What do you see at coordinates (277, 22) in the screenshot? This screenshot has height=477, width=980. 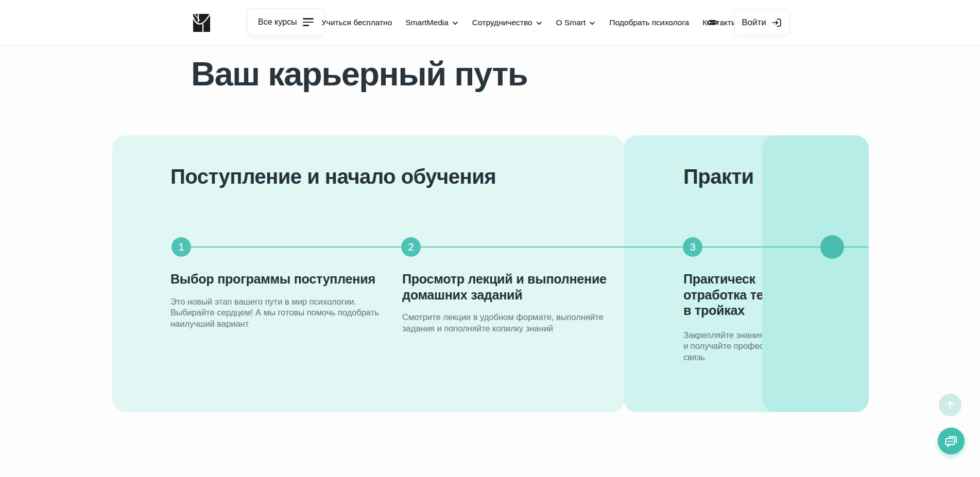 I see `all-courses-label: Все курсы` at bounding box center [277, 22].